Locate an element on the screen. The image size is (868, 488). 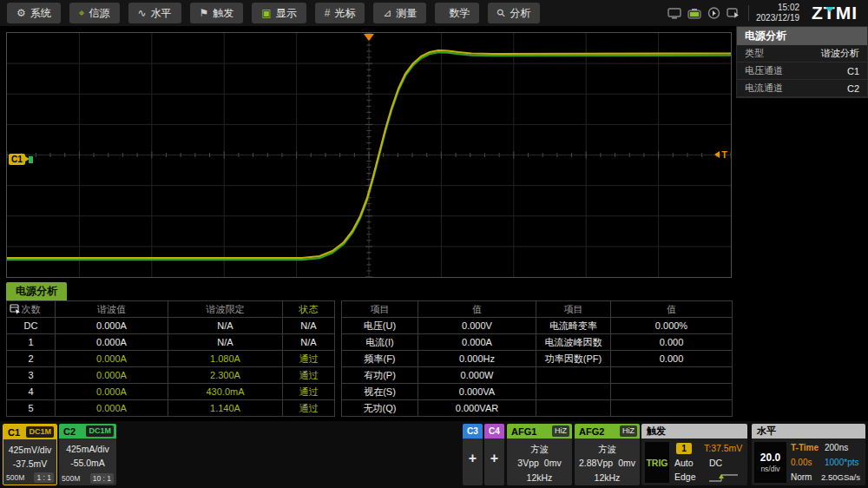
mouse-icon is located at coordinates (713, 13).